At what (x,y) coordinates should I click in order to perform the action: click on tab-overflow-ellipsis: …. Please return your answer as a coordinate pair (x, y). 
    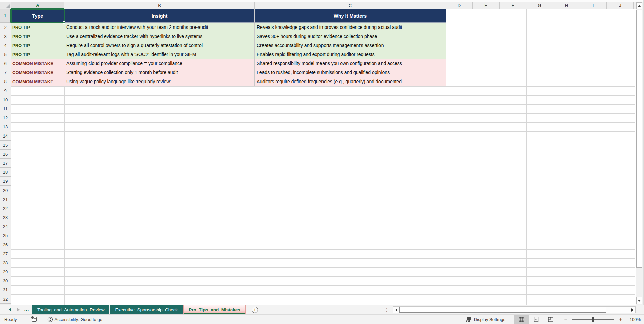
    Looking at the image, I should click on (27, 310).